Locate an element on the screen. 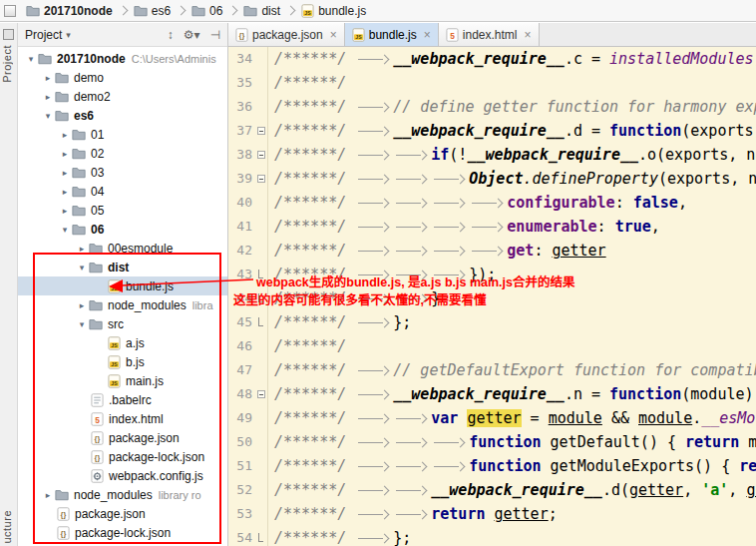  tree-item-src: ▾src is located at coordinates (123, 323).